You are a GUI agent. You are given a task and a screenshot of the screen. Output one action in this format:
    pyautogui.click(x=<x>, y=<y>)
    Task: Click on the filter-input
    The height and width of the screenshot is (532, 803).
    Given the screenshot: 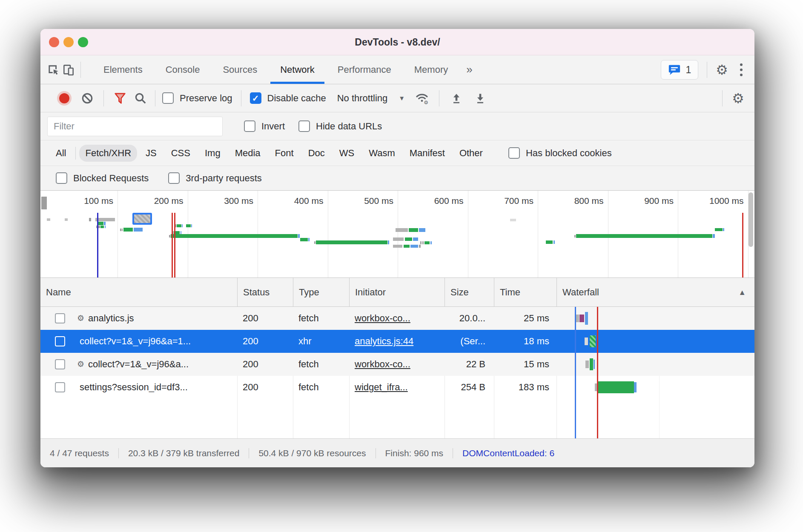 What is the action you would take?
    pyautogui.click(x=135, y=126)
    